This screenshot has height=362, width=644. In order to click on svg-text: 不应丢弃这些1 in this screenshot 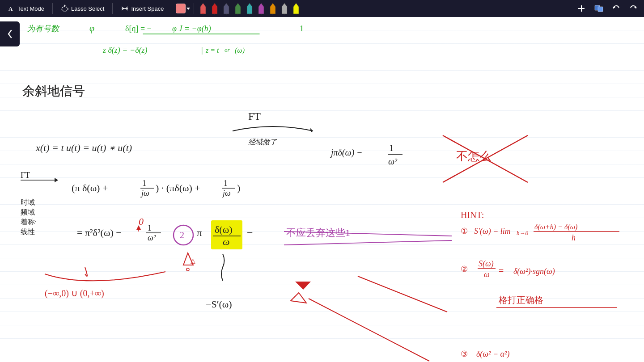, I will do `click(318, 232)`.